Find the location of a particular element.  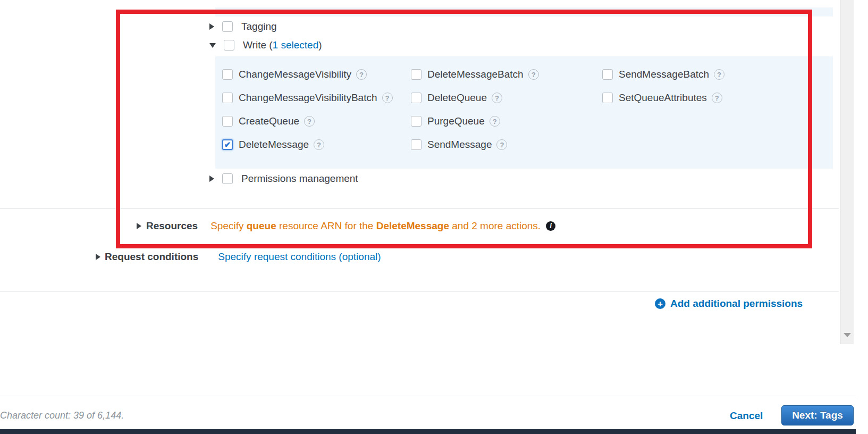

permissions-management-checkbox is located at coordinates (227, 179).